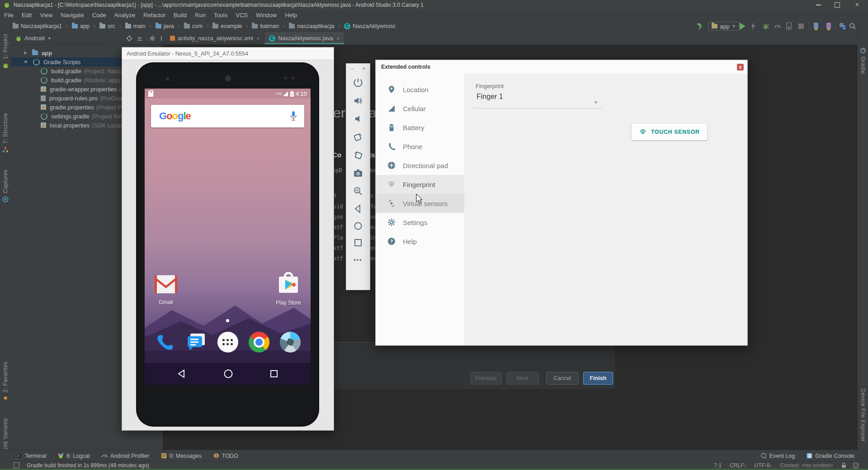 The height and width of the screenshot is (470, 868). What do you see at coordinates (5, 186) in the screenshot?
I see `tool-button-captures: Captures` at bounding box center [5, 186].